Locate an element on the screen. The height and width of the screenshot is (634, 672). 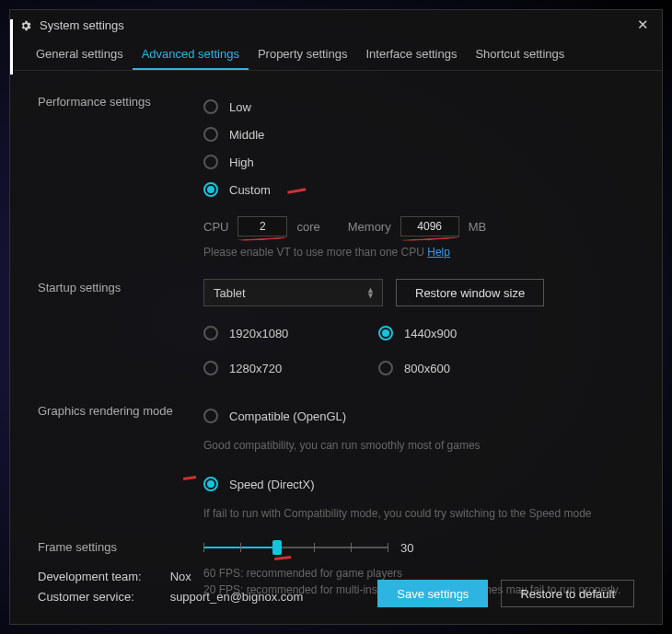
close-icon: ✕ is located at coordinates (643, 25).